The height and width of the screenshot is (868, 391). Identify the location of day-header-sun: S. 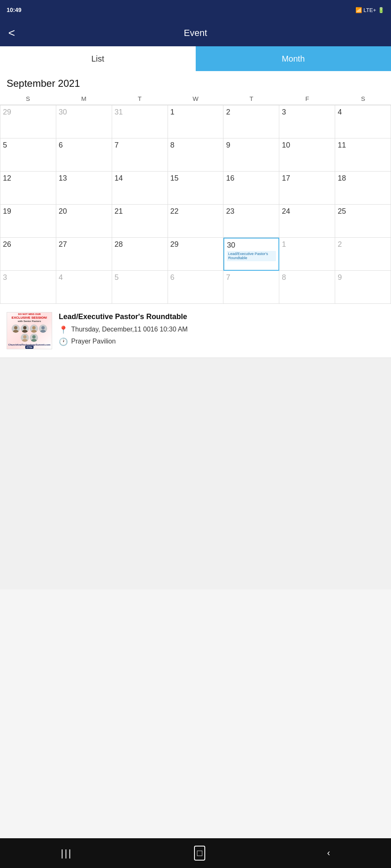
(28, 98).